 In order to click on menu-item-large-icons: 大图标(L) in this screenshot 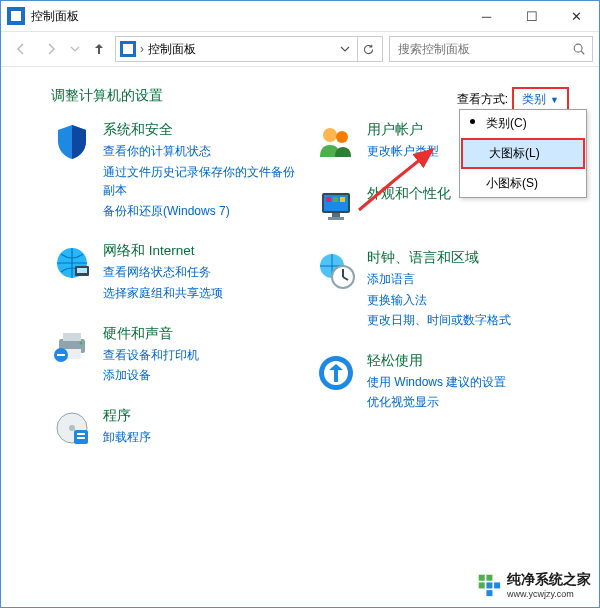, I will do `click(523, 154)`.